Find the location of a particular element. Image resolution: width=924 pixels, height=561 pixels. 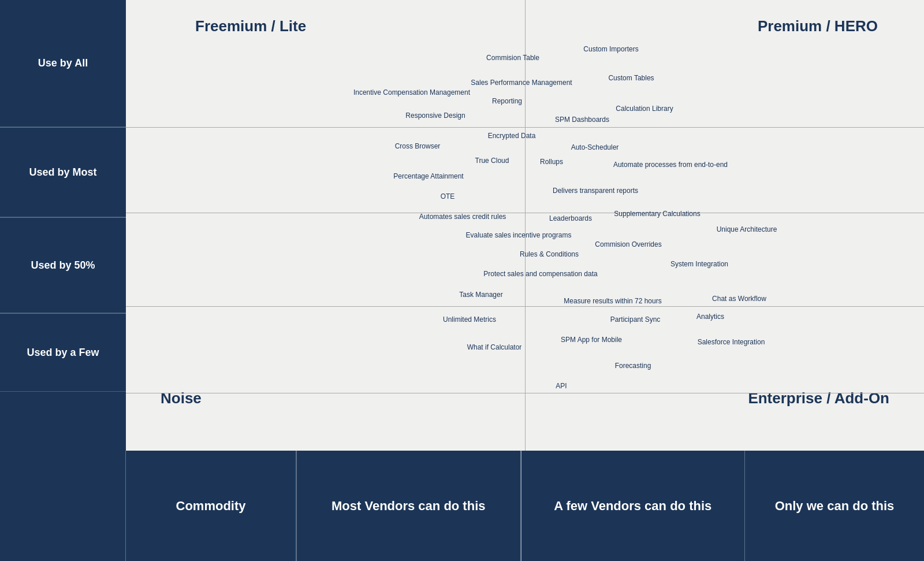

sidebar-row-use-50: Used by 50% is located at coordinates (63, 266).